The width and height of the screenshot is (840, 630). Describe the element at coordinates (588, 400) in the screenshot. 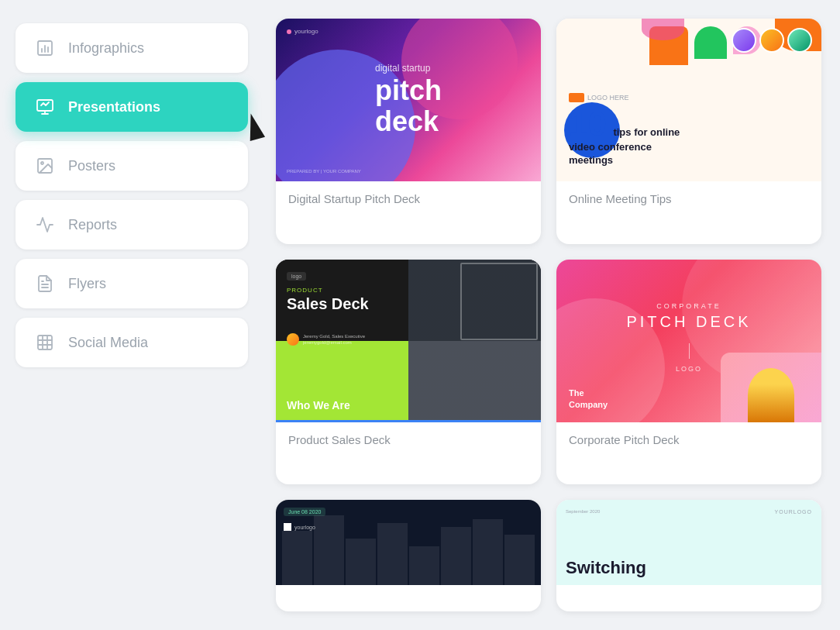

I see `corp-company: The Company` at that location.